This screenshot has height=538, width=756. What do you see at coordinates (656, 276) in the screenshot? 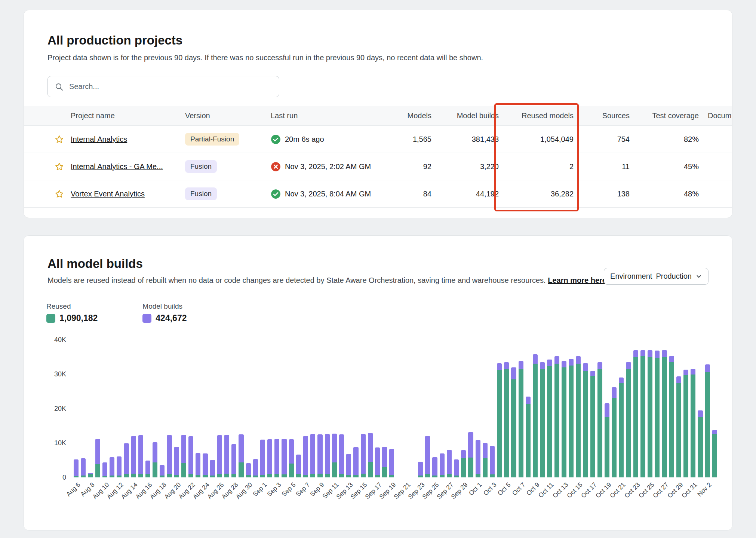
I see `environment-select: Environment Production` at bounding box center [656, 276].